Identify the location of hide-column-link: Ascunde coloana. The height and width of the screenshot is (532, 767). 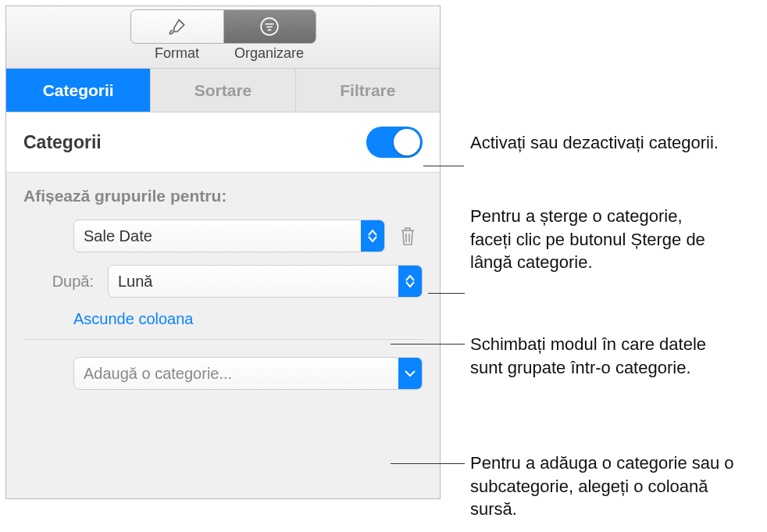
(248, 319).